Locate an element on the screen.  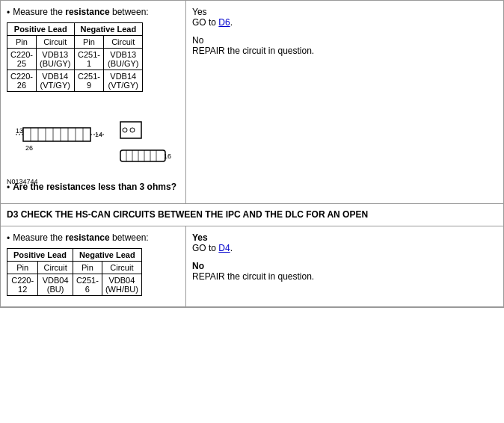
yes-label-1: Yes is located at coordinates (345, 12).